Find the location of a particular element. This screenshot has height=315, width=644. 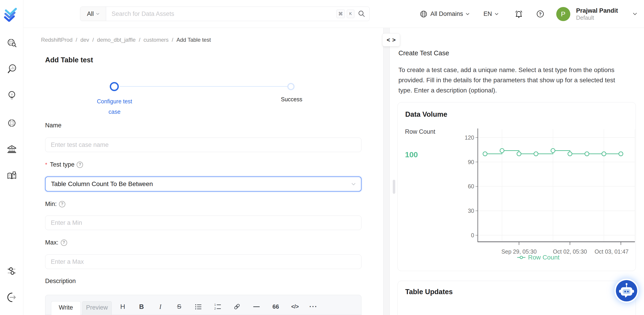

lightbulb-bolt-icon is located at coordinates (12, 96).